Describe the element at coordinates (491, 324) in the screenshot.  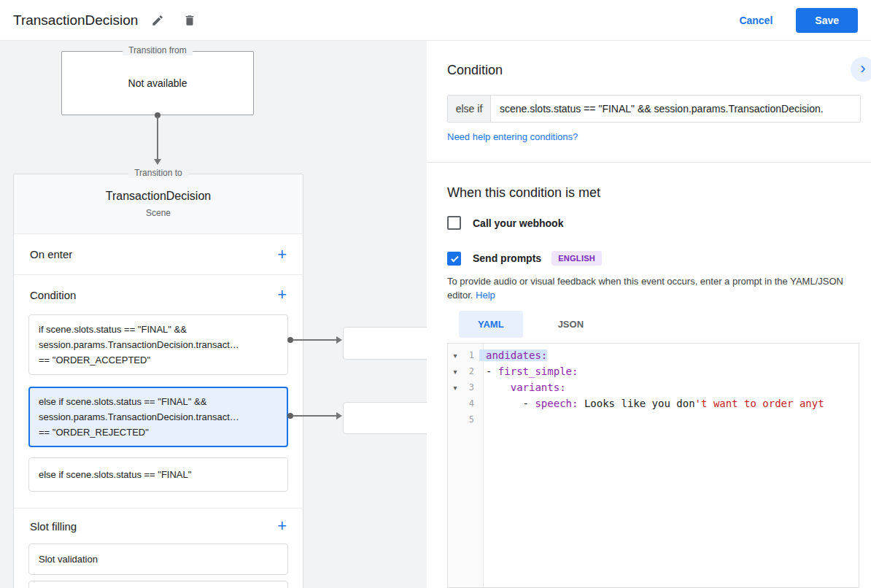
I see `tab-yaml: YAML` at that location.